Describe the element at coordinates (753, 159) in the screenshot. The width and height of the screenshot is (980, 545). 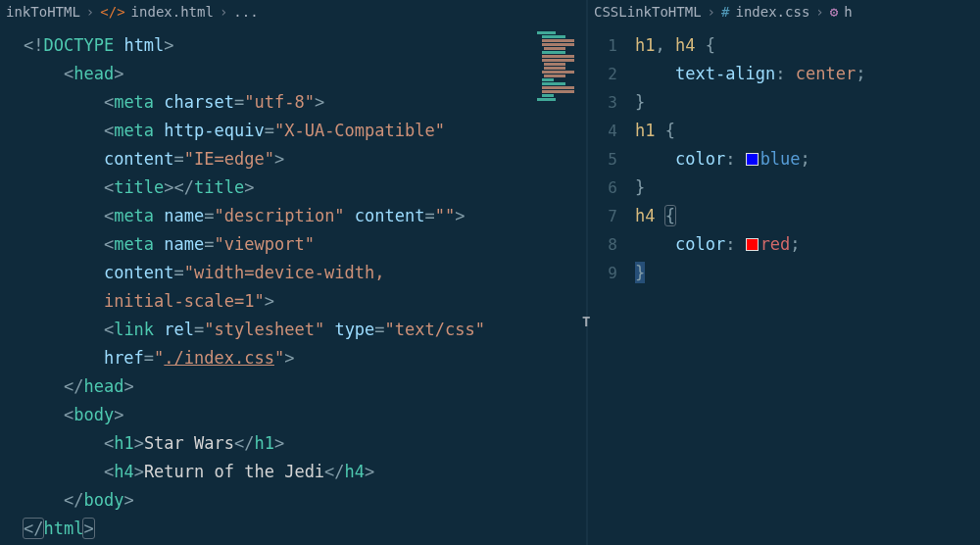
I see `blue-swatch-icon` at that location.